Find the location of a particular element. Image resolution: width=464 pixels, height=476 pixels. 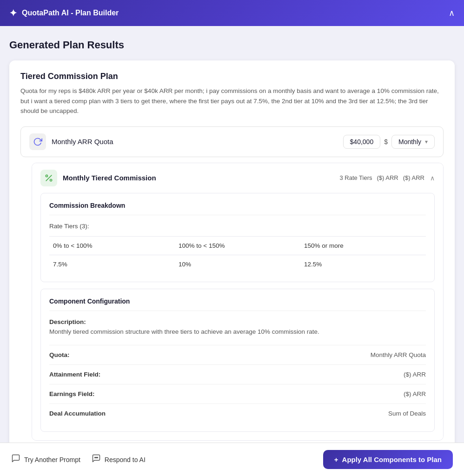

chevron-up-icon: ∧ is located at coordinates (432, 178).